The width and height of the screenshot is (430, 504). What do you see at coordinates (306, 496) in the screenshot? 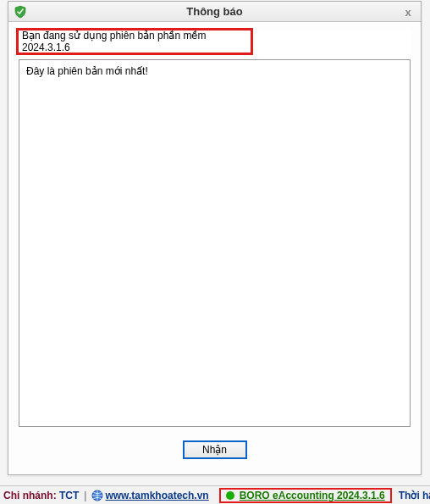
I see `app-version-box: BORO eAccounting 2024.3.1.6` at bounding box center [306, 496].